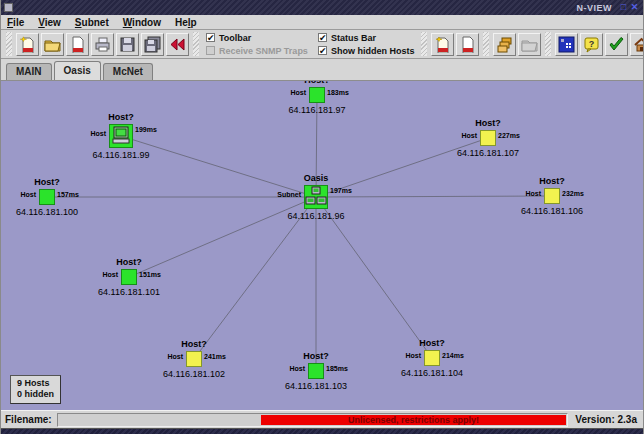  I want to click on node-ip-label: 64.116.181.103, so click(316, 386).